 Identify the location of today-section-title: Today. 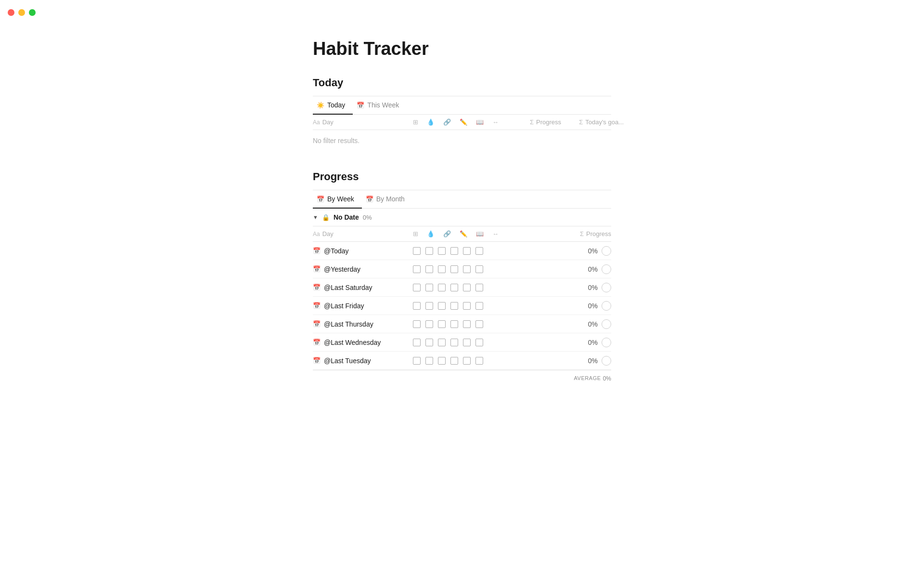
(462, 83).